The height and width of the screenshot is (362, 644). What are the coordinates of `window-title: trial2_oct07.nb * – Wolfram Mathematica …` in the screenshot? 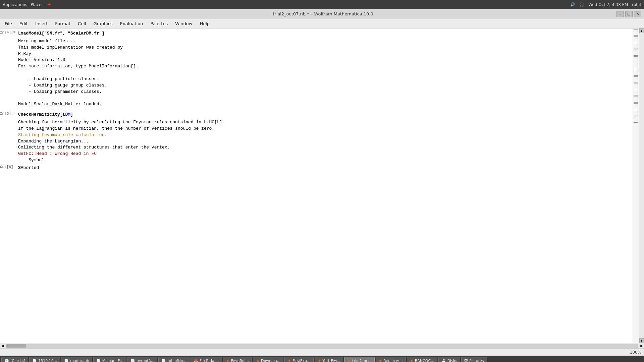 It's located at (323, 14).